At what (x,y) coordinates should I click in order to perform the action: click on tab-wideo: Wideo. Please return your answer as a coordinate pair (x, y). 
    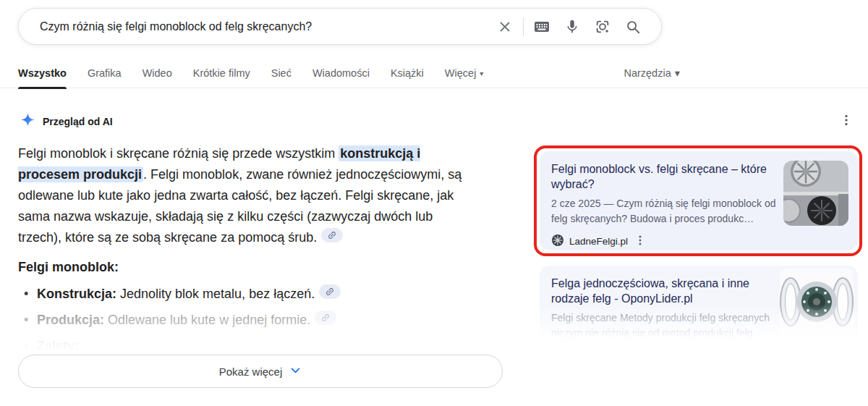
    Looking at the image, I should click on (158, 73).